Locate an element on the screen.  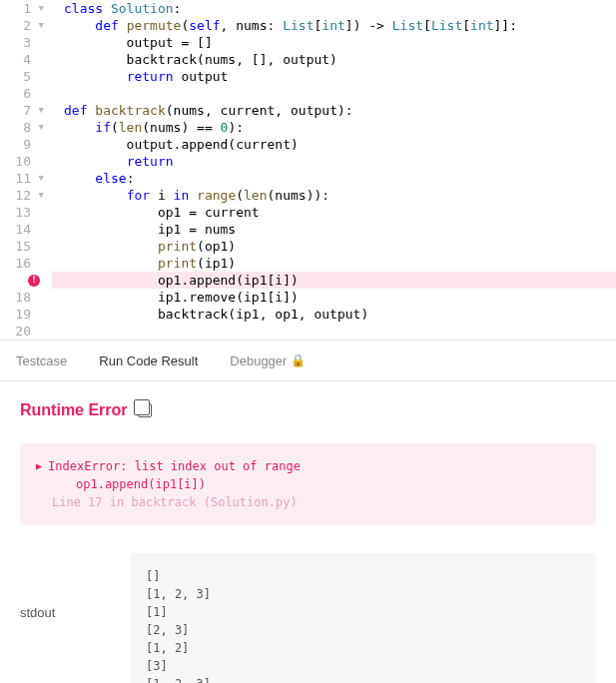
line-number: 2 is located at coordinates (29, 26).